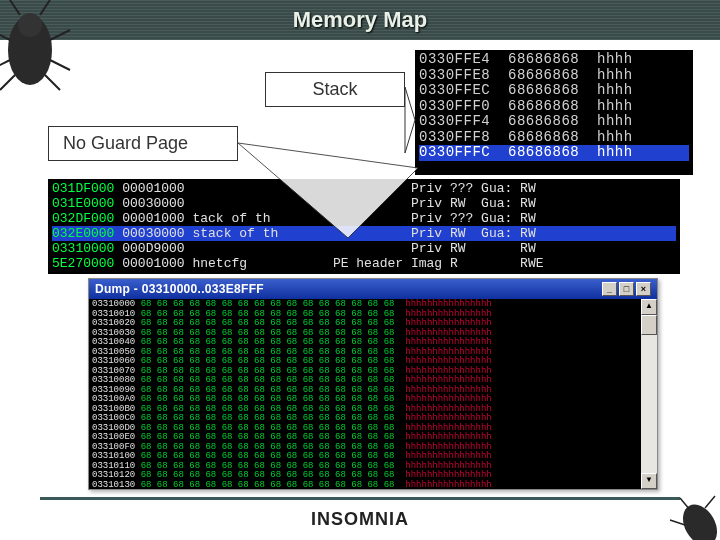 The image size is (720, 540). What do you see at coordinates (373, 289) in the screenshot?
I see `dump-titlebar: Dump - 03310000..033E8FFF _ □ ×` at bounding box center [373, 289].